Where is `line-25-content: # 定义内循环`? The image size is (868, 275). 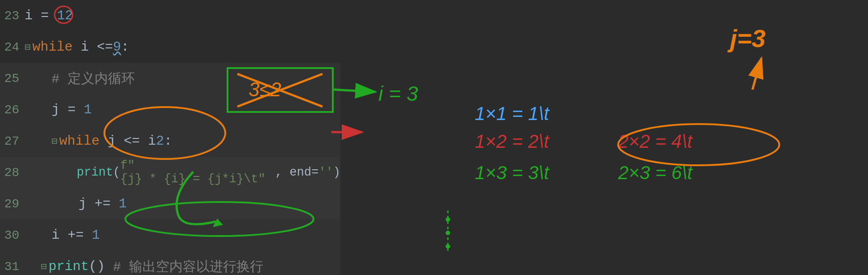
line-25-content: # 定义内循环 is located at coordinates (80, 79).